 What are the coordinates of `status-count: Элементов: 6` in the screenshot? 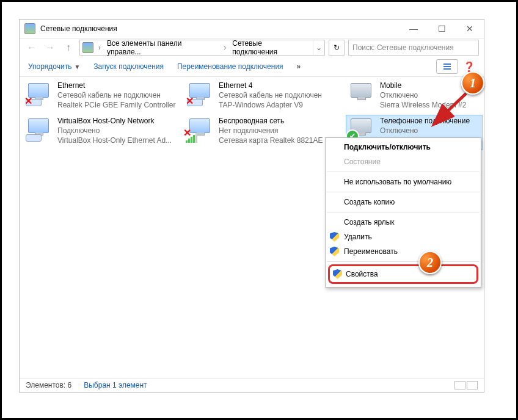 It's located at (49, 385).